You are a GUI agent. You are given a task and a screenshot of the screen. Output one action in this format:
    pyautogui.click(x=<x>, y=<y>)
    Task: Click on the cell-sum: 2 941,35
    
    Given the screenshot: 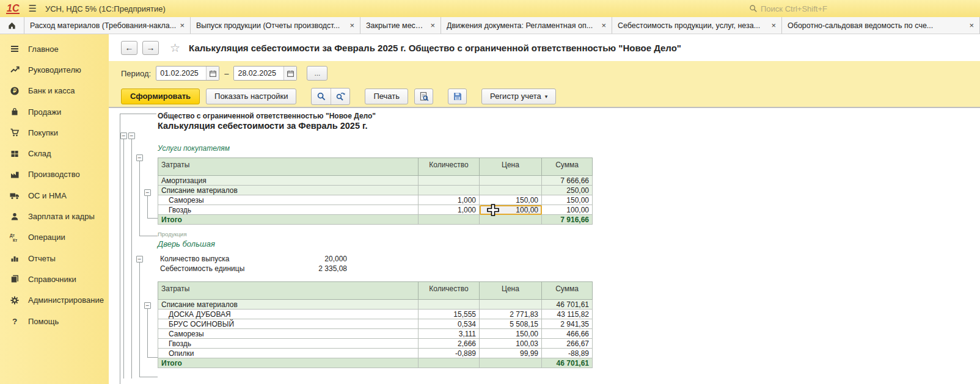 What is the action you would take?
    pyautogui.click(x=567, y=324)
    